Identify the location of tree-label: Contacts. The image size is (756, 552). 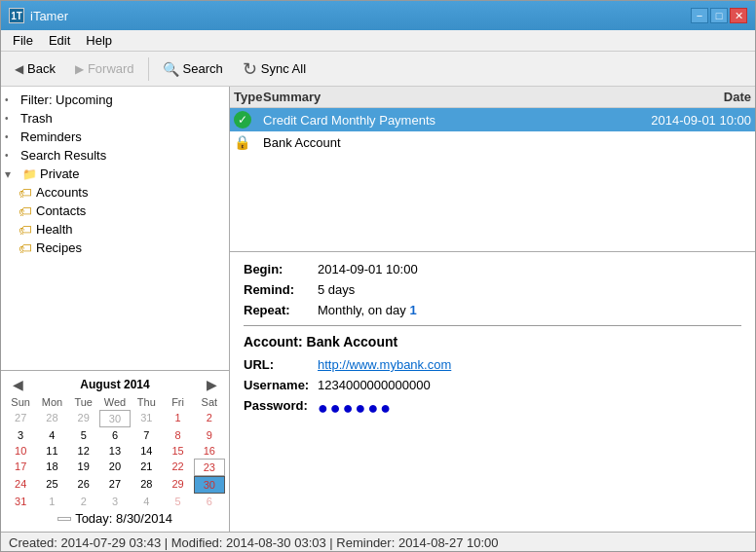
(60, 210).